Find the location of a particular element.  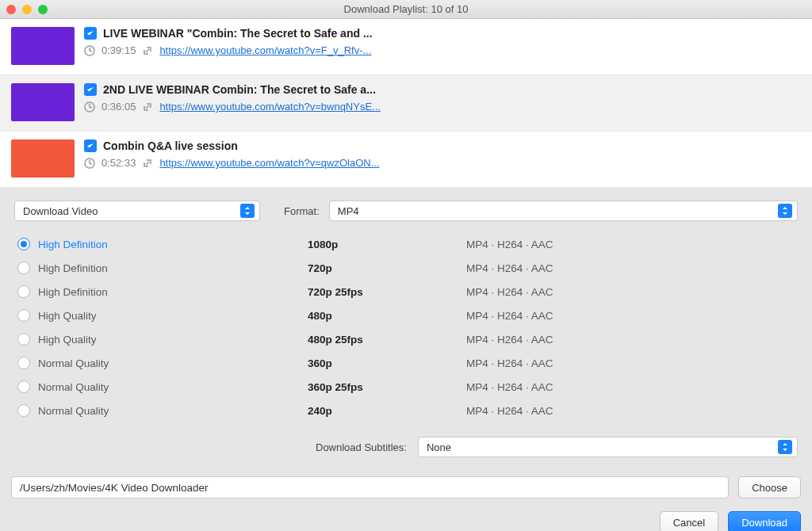

mode-select: Download Video is located at coordinates (137, 211).